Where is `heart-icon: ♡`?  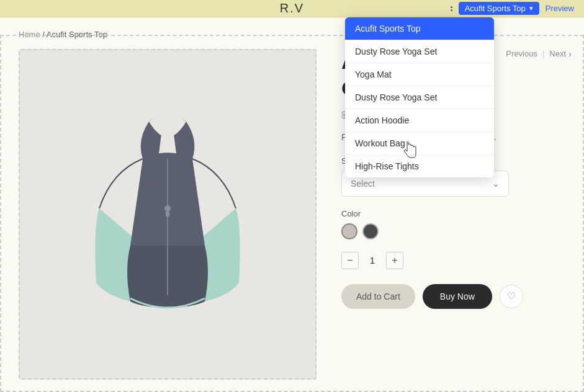 heart-icon: ♡ is located at coordinates (511, 296).